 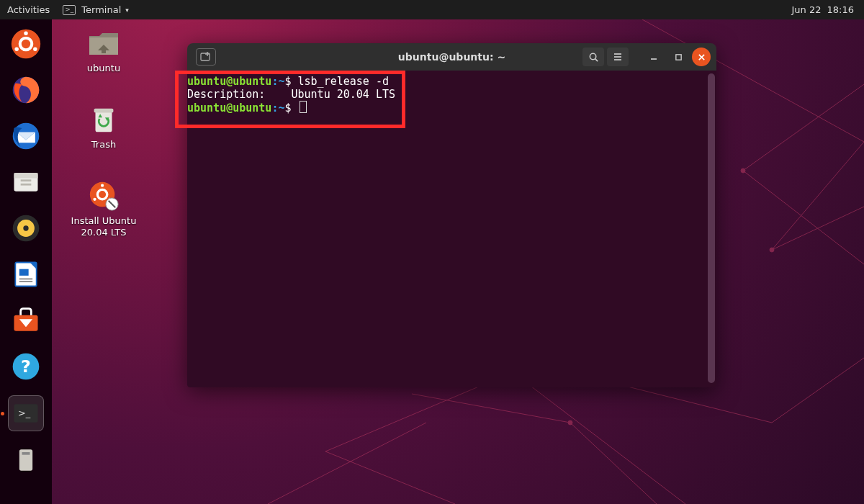 What do you see at coordinates (206, 57) in the screenshot?
I see `new-tab-button` at bounding box center [206, 57].